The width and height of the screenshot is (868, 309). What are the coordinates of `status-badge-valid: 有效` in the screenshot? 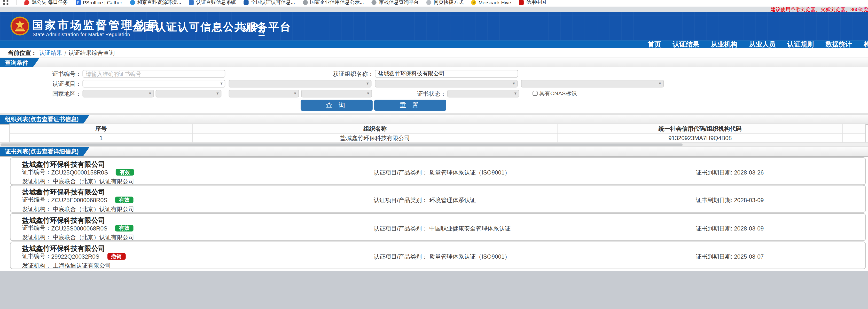 It's located at (124, 228).